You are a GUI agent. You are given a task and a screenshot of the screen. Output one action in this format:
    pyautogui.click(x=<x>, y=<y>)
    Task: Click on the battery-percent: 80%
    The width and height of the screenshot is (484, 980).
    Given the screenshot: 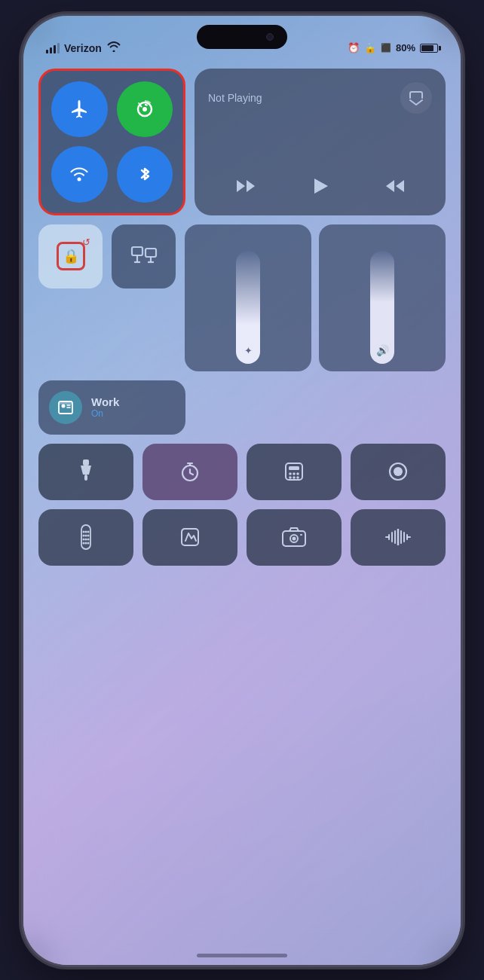 What is the action you would take?
    pyautogui.click(x=406, y=48)
    